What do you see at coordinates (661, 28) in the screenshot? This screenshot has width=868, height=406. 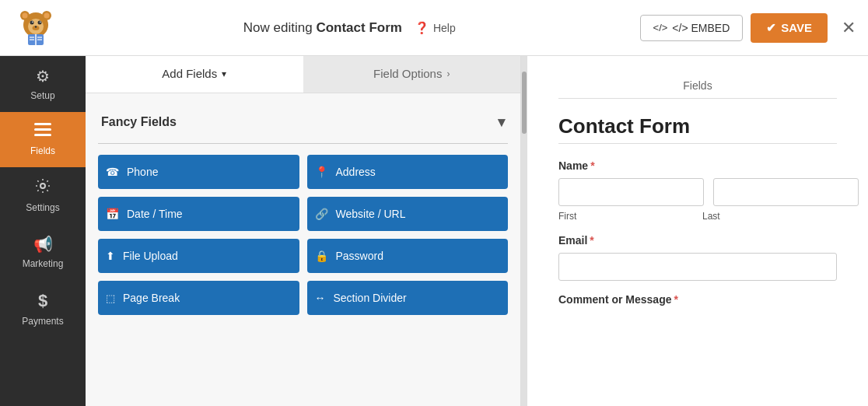 I see `embed-icon: </>` at bounding box center [661, 28].